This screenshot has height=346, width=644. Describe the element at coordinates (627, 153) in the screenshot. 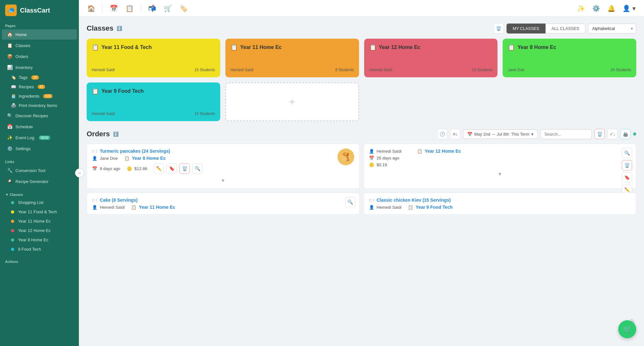

I see `order-2-search-button: 🔍` at that location.